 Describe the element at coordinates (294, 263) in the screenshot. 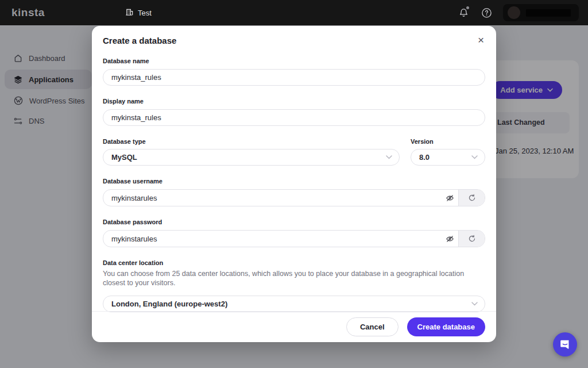

I see `data-center-label: Data center location` at that location.